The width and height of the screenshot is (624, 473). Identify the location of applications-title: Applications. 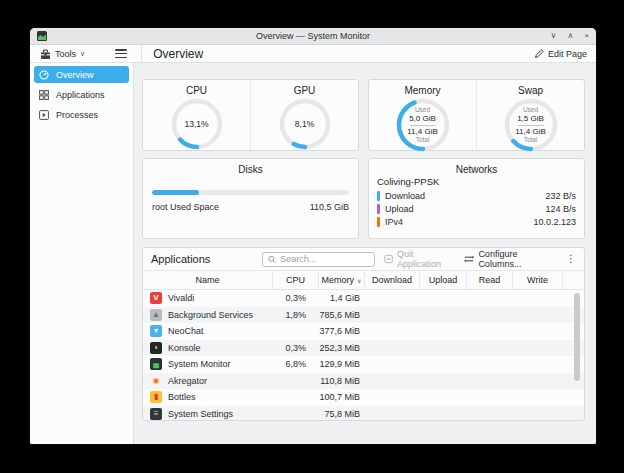
(180, 259).